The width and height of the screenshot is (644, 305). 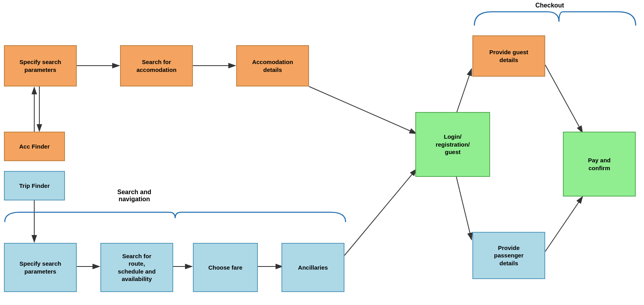 I want to click on ancillaries-label: Ancillaries, so click(x=313, y=268).